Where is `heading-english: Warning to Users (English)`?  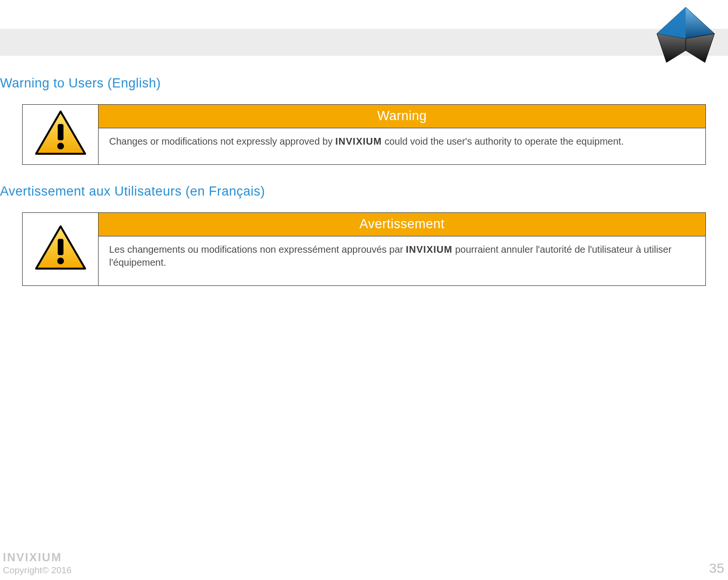 heading-english: Warning to Users (English) is located at coordinates (364, 84).